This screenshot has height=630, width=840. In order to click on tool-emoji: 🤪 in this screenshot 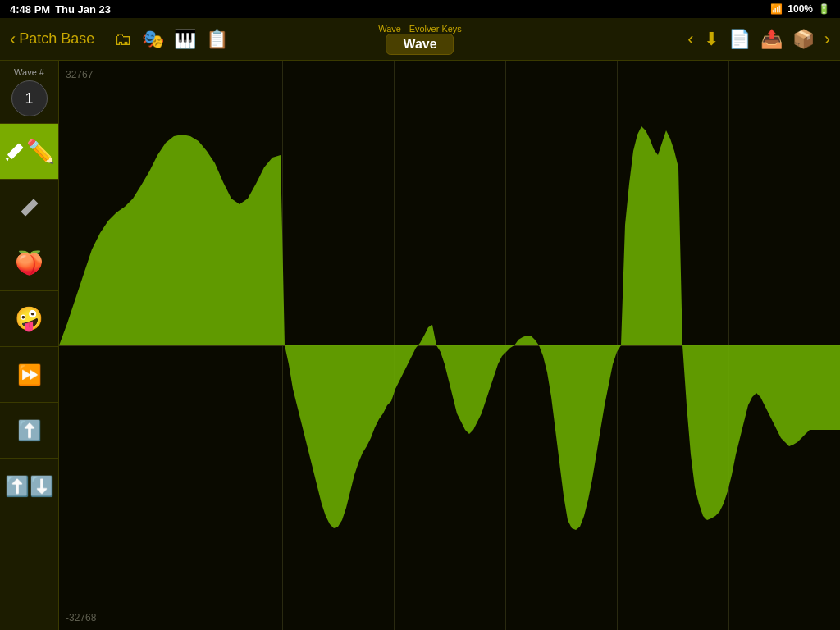, I will do `click(30, 319)`.